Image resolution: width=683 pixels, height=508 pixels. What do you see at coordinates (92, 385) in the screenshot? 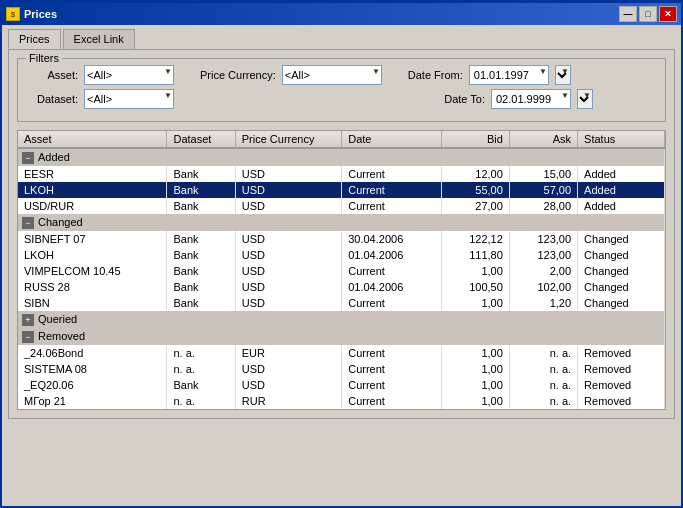
I see `cell-asset: _EQ20.06` at bounding box center [92, 385].